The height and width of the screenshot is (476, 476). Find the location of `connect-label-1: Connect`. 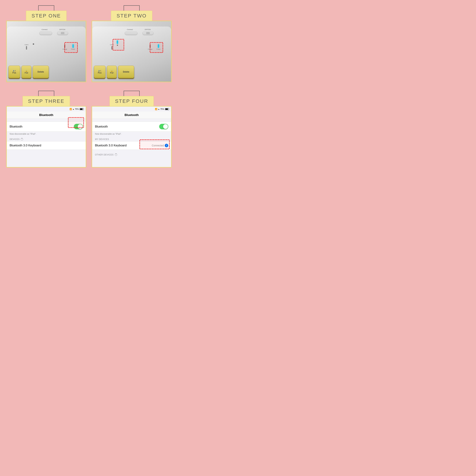

connect-label-1: Connect is located at coordinates (44, 30).